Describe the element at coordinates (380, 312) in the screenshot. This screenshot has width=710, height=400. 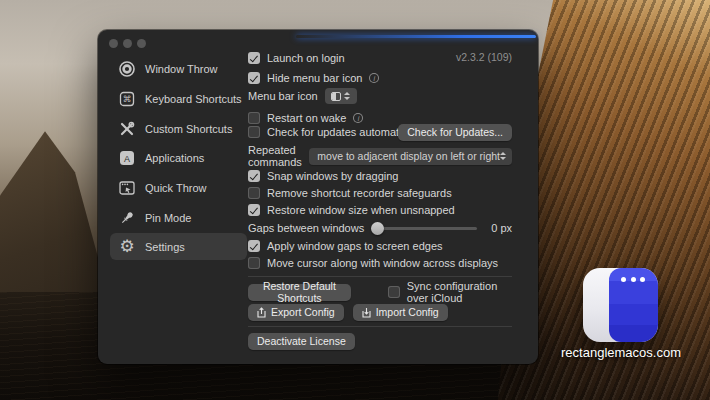
I see `export-import-row: Export Config Import Config` at that location.